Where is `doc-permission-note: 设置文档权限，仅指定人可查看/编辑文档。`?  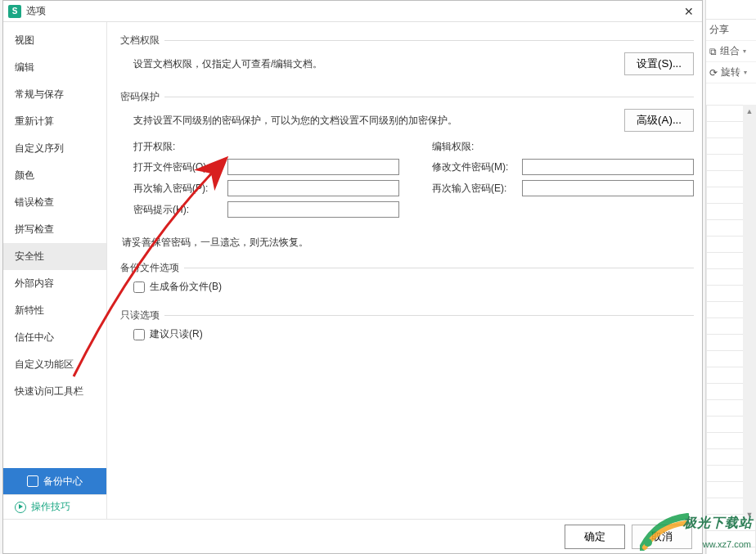
doc-permission-note: 设置文档权限，仅指定人可查看/编辑文档。 is located at coordinates (376, 64).